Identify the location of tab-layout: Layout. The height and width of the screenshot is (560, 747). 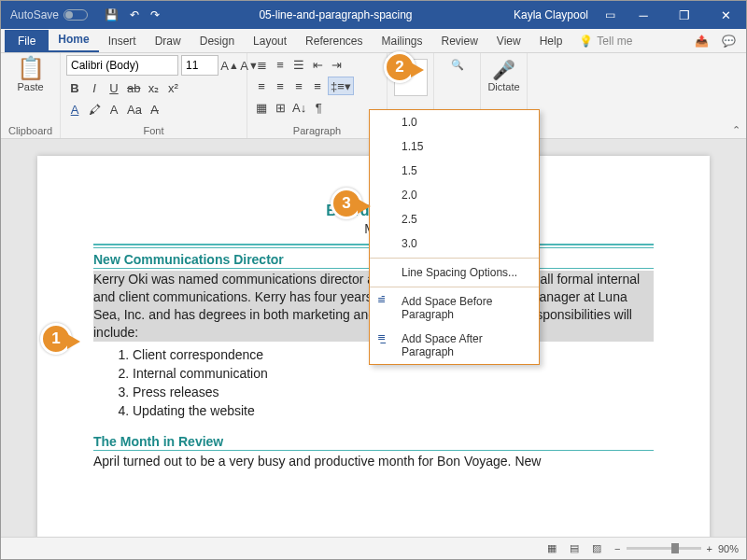
(270, 41).